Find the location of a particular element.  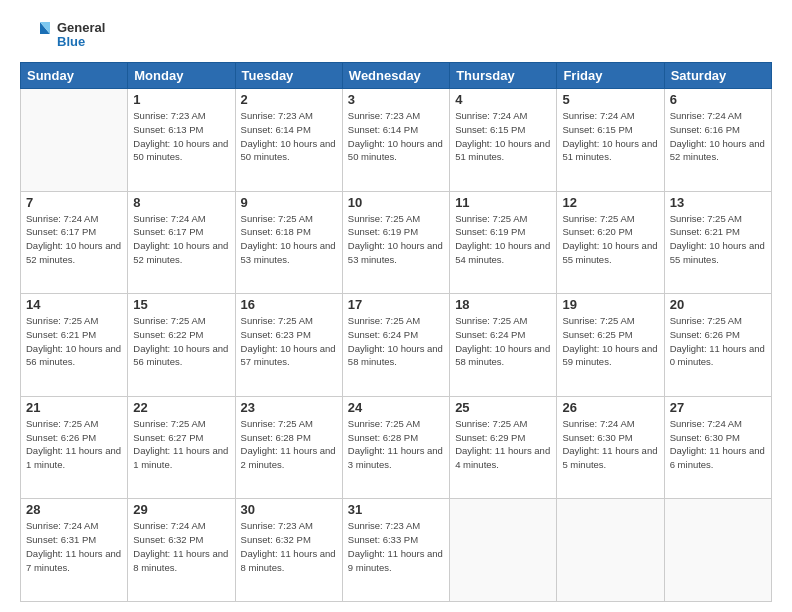

day-number: 23 is located at coordinates (289, 408).